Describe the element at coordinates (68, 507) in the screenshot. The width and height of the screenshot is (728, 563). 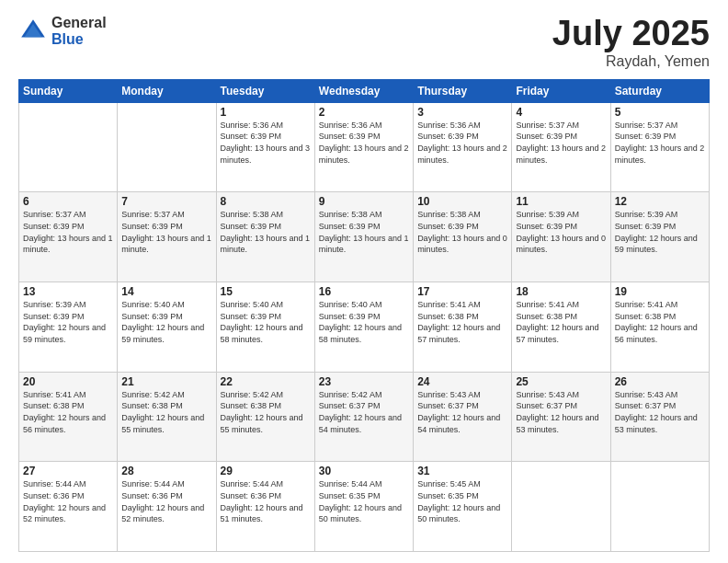
I see `calendar-cell: 27Sunrise: 5:44 AM Sunset: 6:36 PM Dayli…` at that location.